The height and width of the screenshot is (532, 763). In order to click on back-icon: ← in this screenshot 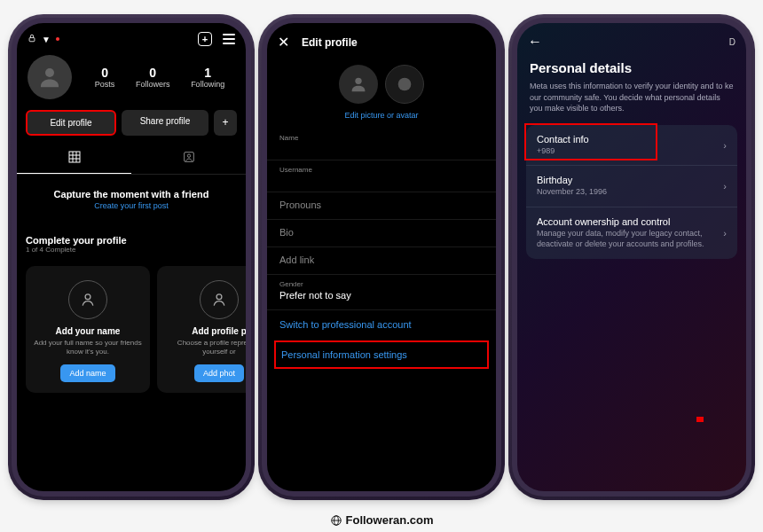, I will do `click(535, 42)`.